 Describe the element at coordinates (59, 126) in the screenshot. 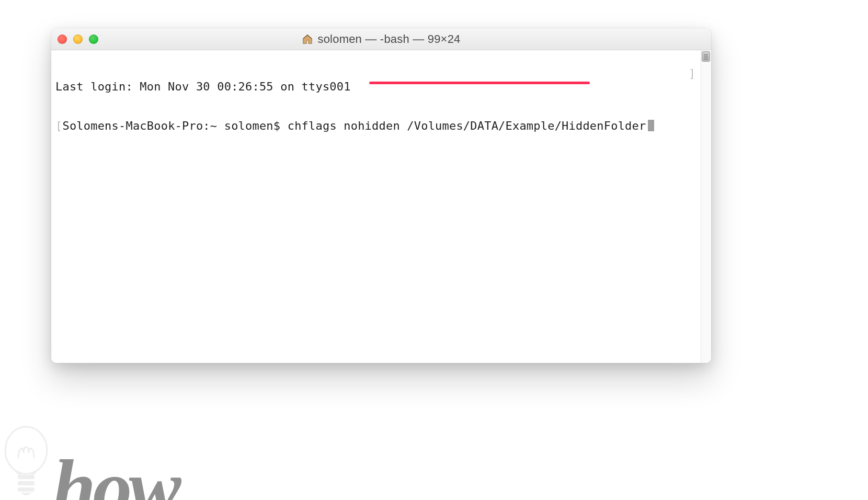

I see `bracket-left: [` at that location.